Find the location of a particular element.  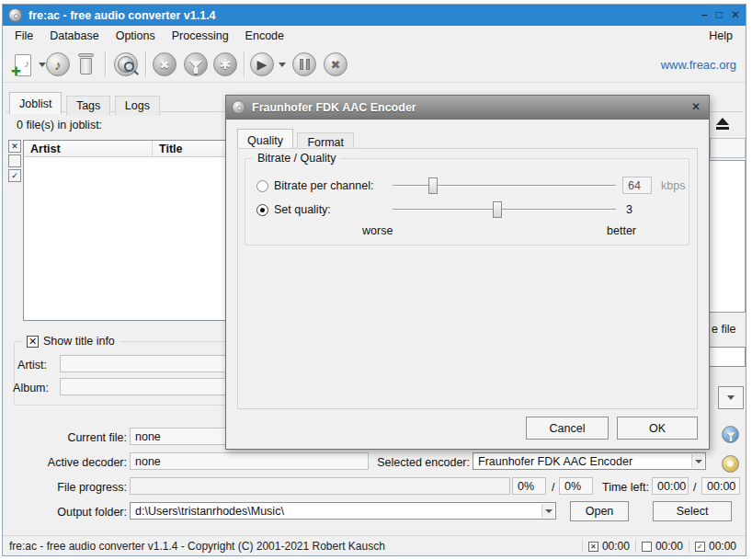

configure-encoder-button: ✱ is located at coordinates (225, 64).